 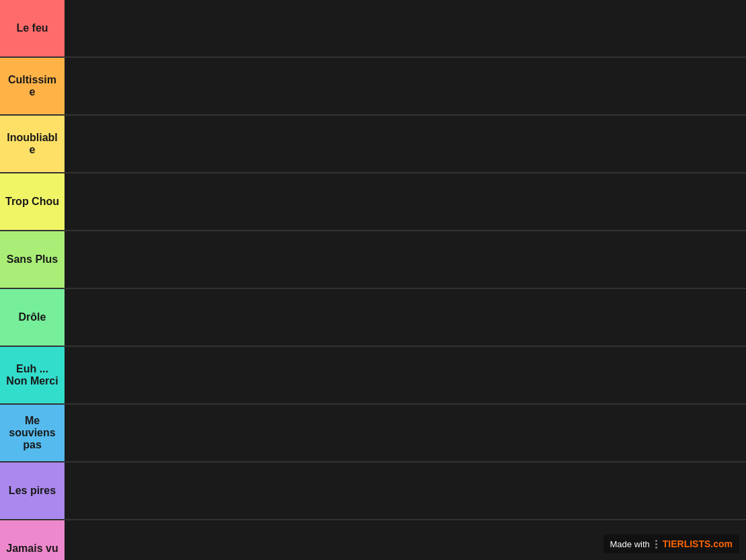 What do you see at coordinates (373, 202) in the screenshot?
I see `tier-row-trop-chou: Trop Chou` at bounding box center [373, 202].